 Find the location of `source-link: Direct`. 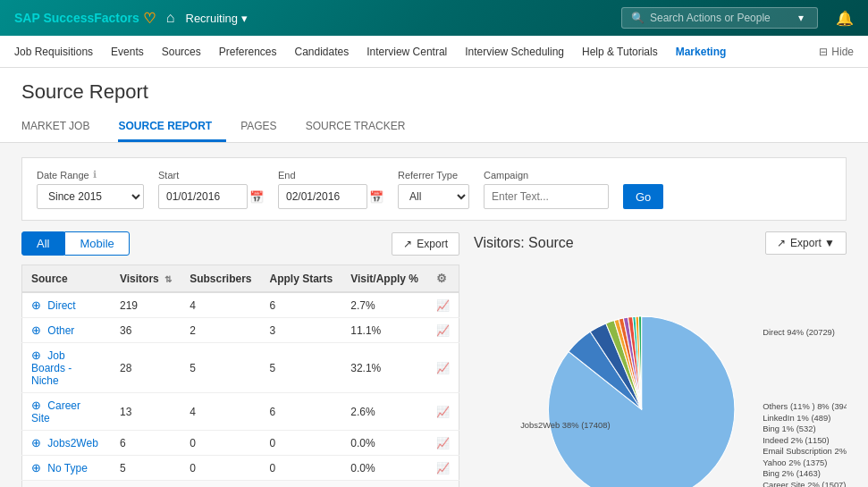

source-link: Direct is located at coordinates (61, 306).